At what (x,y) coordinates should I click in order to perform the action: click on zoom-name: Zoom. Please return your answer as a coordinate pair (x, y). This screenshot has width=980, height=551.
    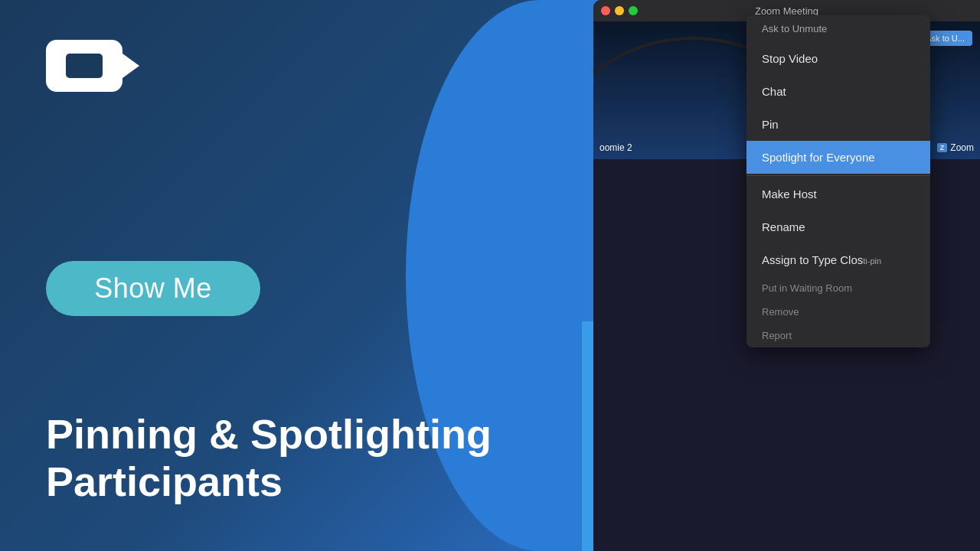
    Looking at the image, I should click on (962, 148).